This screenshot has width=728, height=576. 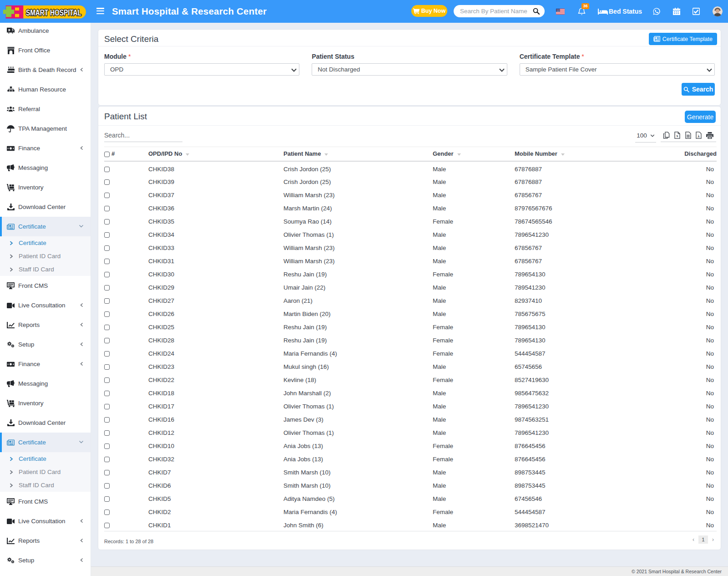 What do you see at coordinates (54, 13) in the screenshot?
I see `svg-text: SMART HOSPITAL` at bounding box center [54, 13].